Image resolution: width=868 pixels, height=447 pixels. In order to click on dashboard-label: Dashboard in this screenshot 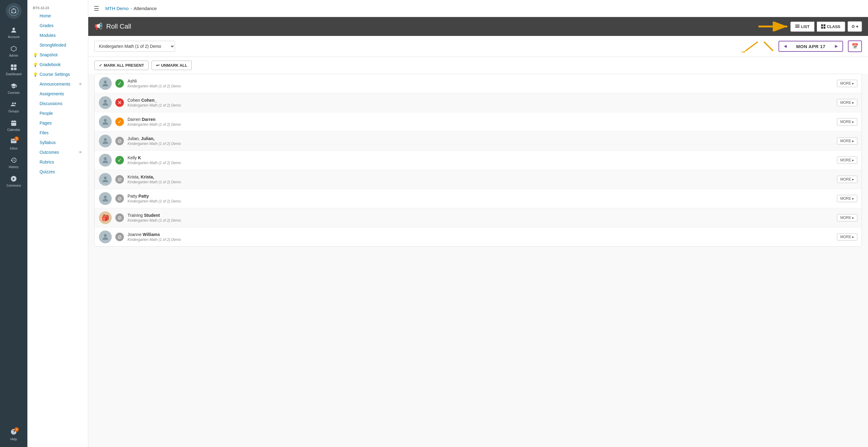, I will do `click(13, 74)`.